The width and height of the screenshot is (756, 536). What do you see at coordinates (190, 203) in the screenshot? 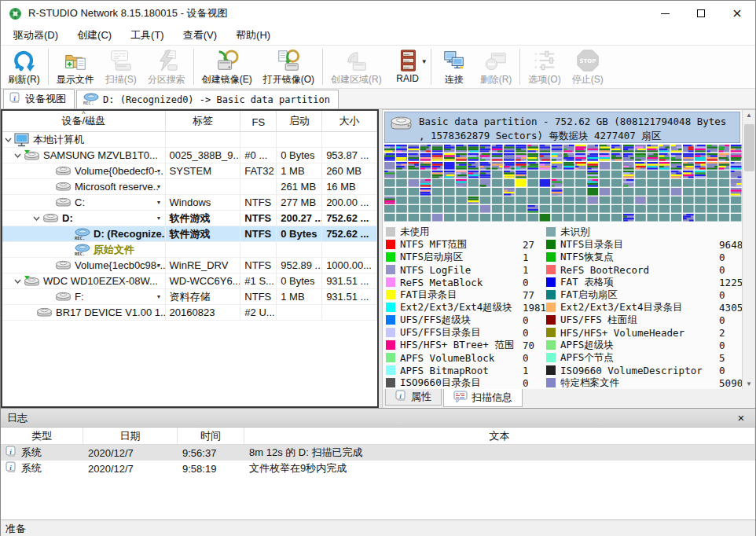
I see `table-row: C:▼WindowsNTFS277 MB200.00 ...` at bounding box center [190, 203].